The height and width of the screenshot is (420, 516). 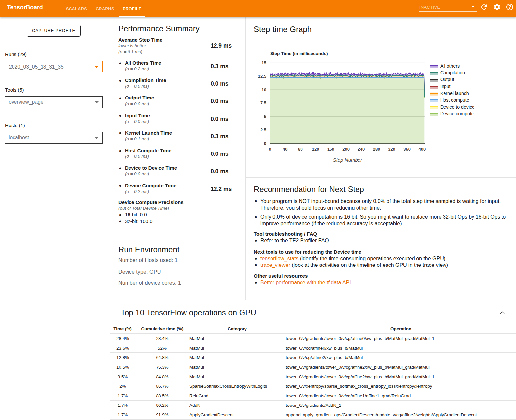 I want to click on svg-text: Device compute, so click(x=457, y=114).